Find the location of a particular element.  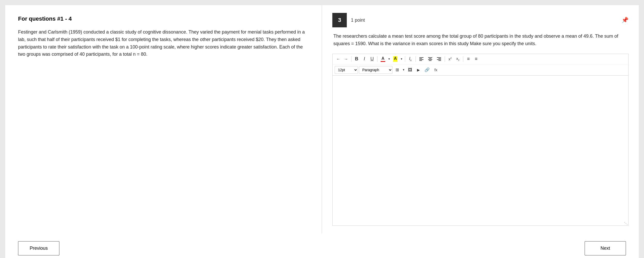

question-header: 3 1 point 📌 is located at coordinates (480, 20).